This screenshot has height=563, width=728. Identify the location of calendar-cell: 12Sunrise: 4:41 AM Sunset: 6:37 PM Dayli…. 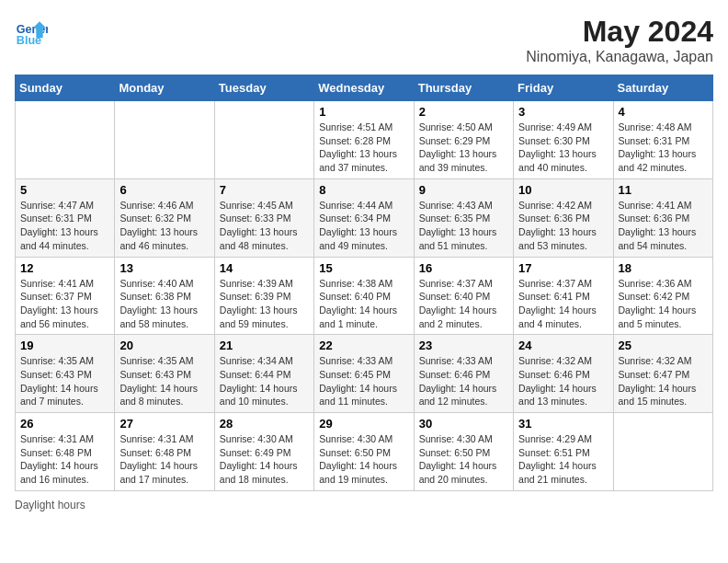
(65, 296).